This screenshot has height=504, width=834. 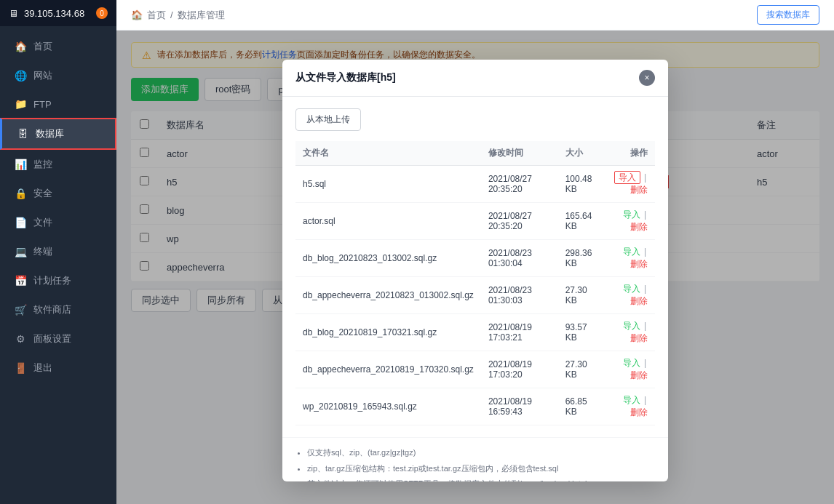 I want to click on sidebar-item-label: 数据库, so click(x=49, y=134).